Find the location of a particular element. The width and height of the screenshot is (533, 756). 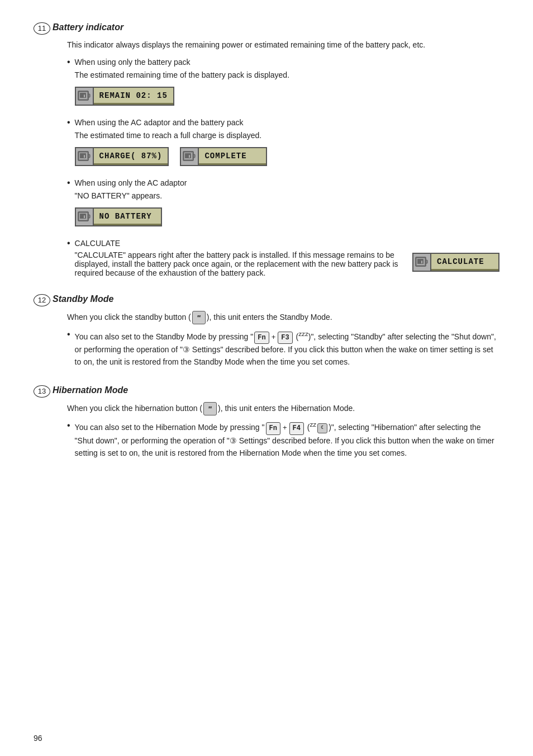

bullet-calculate: • CALCULATE "CALCULATE" appears right af… is located at coordinates (283, 257).